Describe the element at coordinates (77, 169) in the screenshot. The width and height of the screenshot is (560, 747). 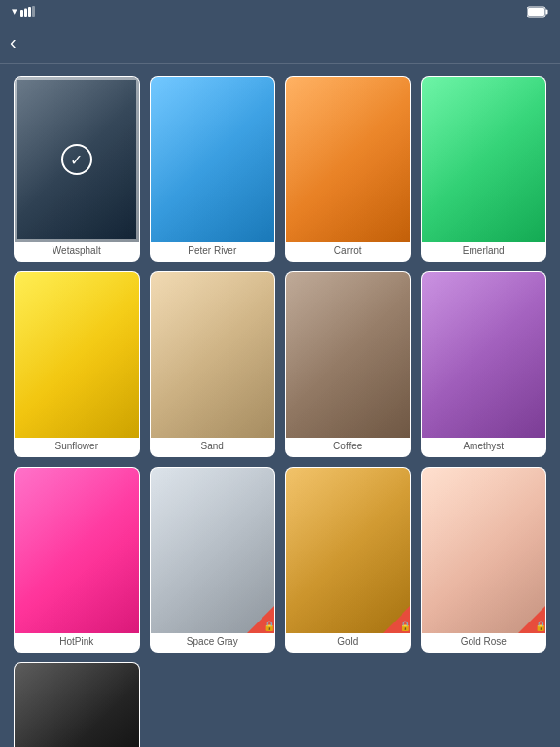
I see `theme-card-wetasphalt: ✓Wetasphalt` at that location.